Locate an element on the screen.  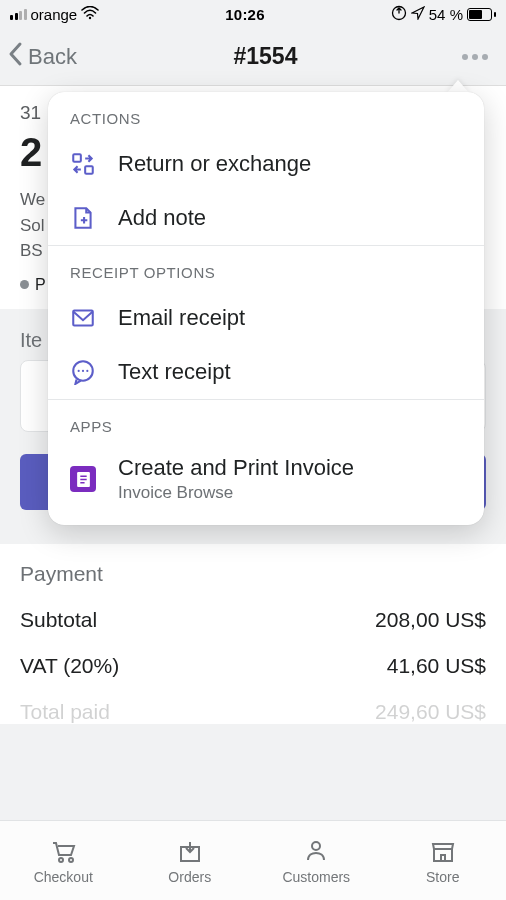
popup-item-add-note: Add note is located at coordinates (266, 218).